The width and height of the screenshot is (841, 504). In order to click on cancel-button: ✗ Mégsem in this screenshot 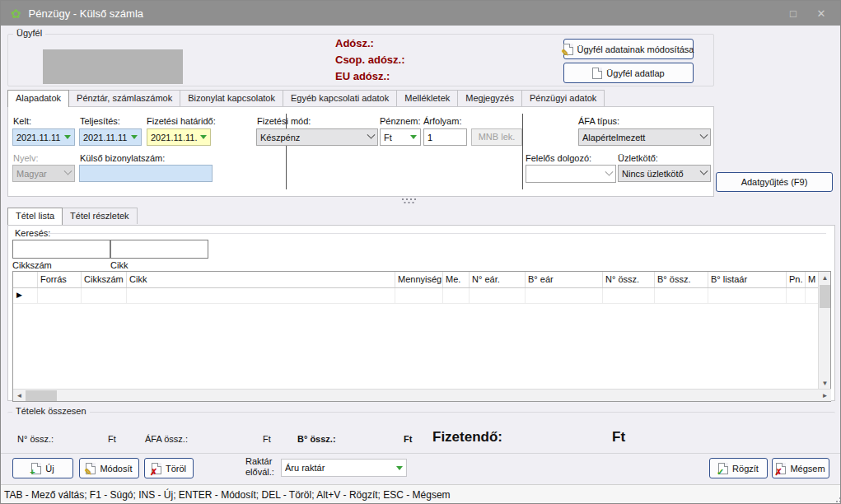, I will do `click(801, 468)`.